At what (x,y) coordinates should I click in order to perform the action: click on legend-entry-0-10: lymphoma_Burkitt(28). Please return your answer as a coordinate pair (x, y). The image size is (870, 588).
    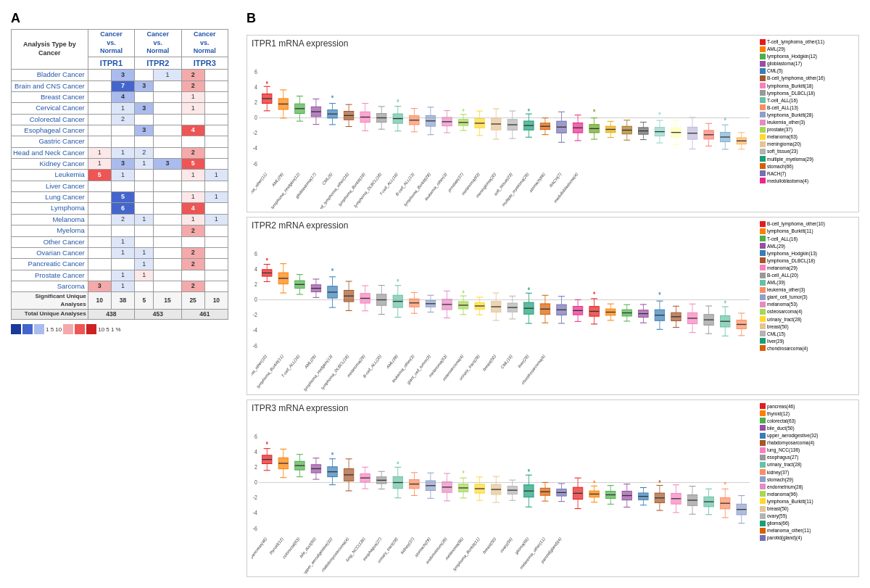
    Looking at the image, I should click on (807, 115).